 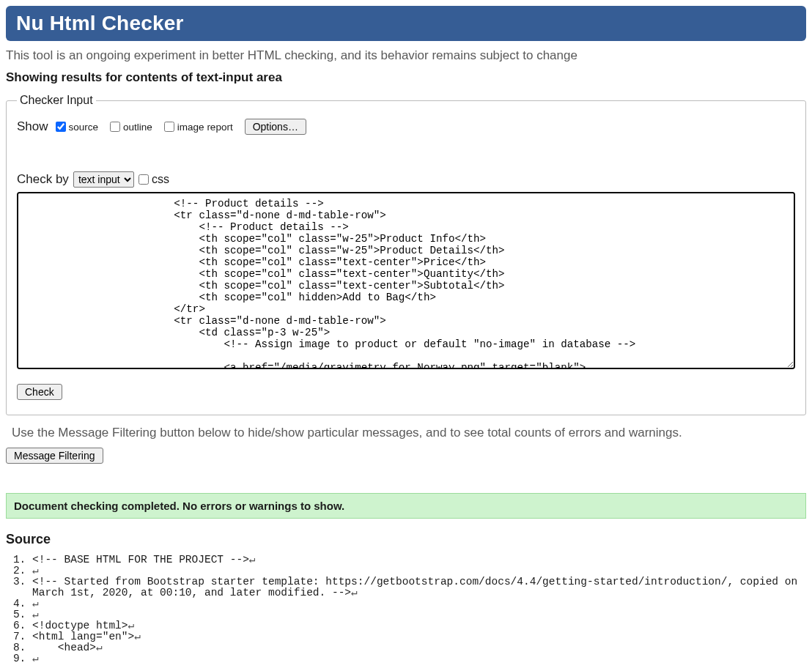 What do you see at coordinates (104, 179) in the screenshot?
I see `check-by-select: text input` at bounding box center [104, 179].